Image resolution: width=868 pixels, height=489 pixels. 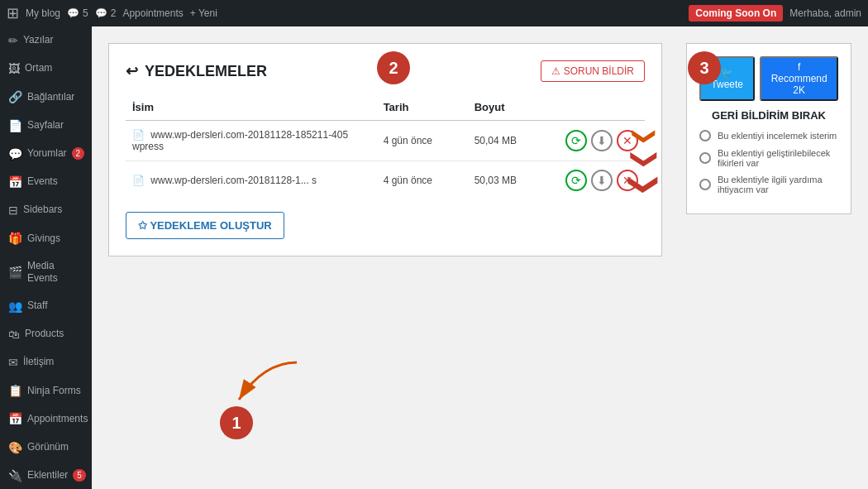 What do you see at coordinates (272, 384) in the screenshot?
I see `arrow-to-backup-btn` at bounding box center [272, 384].